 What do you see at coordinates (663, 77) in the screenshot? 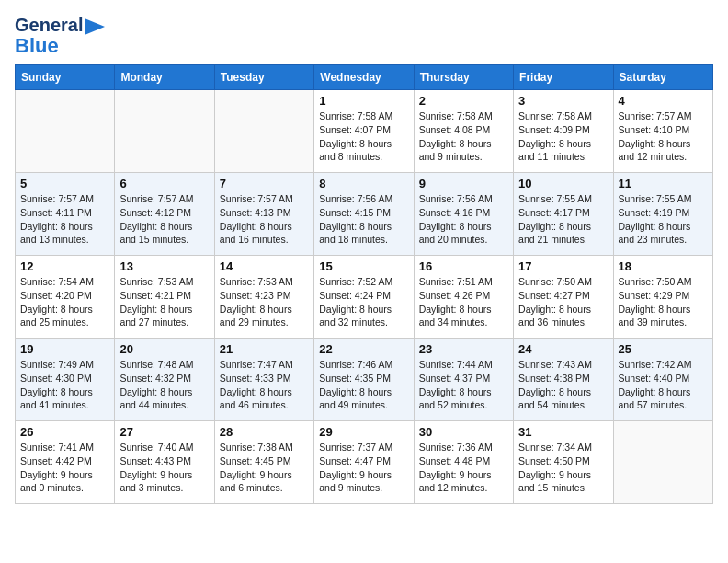
I see `column-header-saturday: Saturday` at bounding box center [663, 77].